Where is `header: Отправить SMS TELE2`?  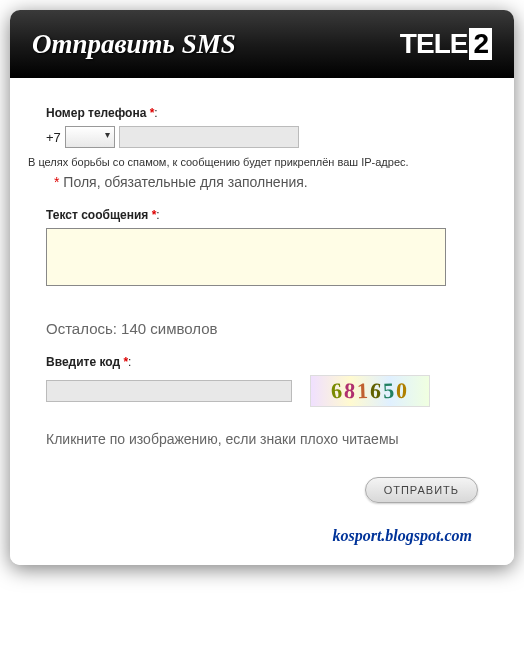
header: Отправить SMS TELE2 is located at coordinates (262, 44).